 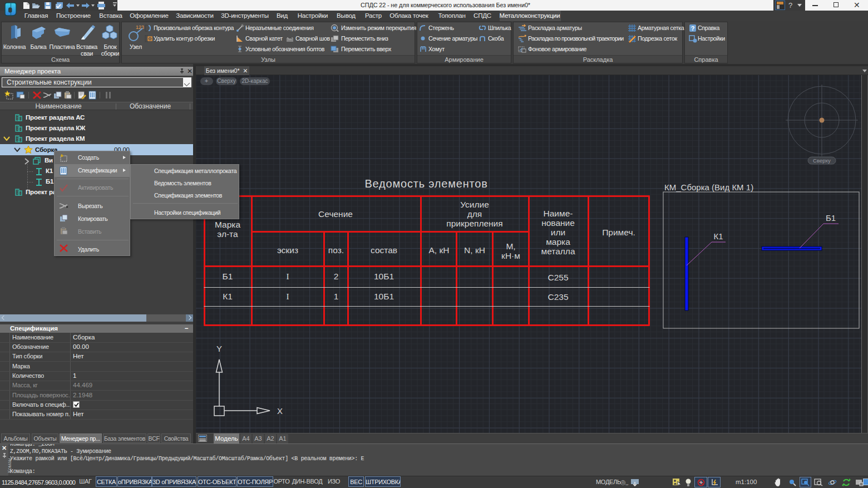 What do you see at coordinates (384, 250) in the screenshot?
I see `svg-text: состав` at bounding box center [384, 250].